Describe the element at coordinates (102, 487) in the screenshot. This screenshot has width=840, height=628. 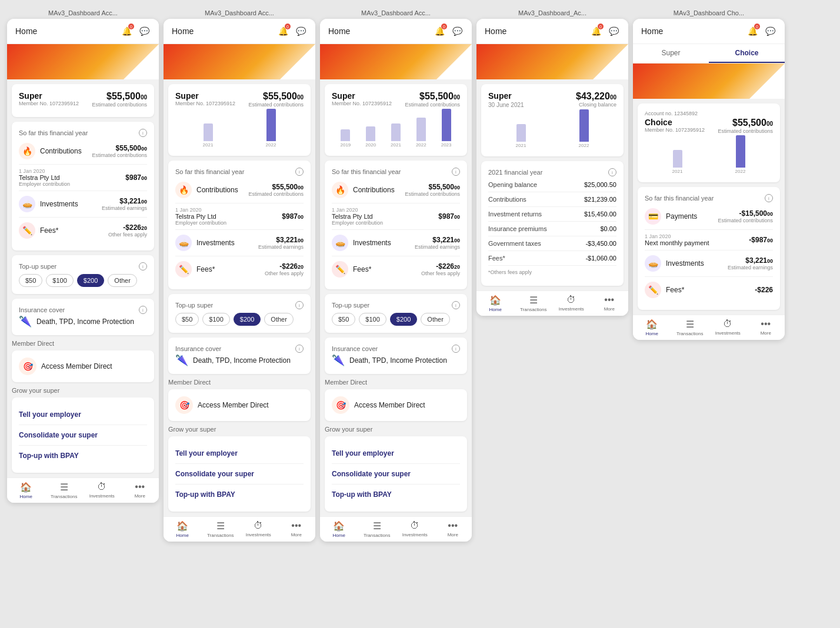
I see `investments-nav-icon: ⏱` at that location.